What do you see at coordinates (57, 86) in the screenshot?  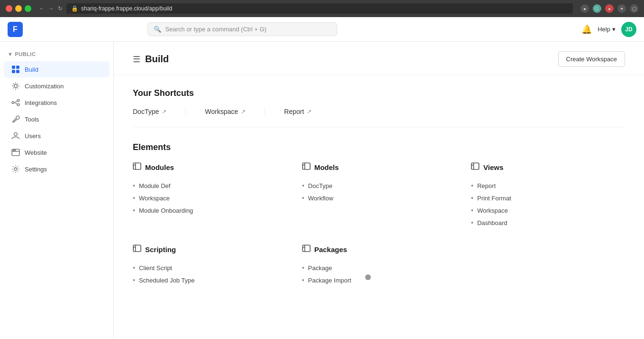 I see `sidebar-item-customization: Customization` at bounding box center [57, 86].